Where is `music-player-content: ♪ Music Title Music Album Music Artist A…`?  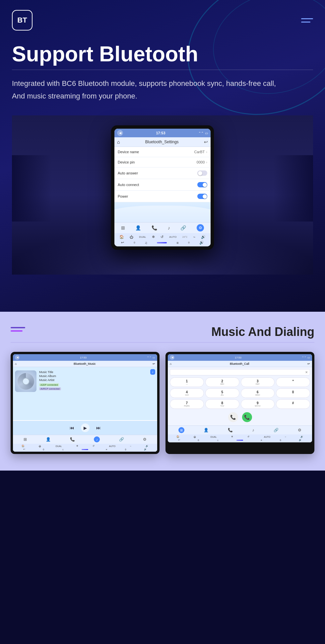
music-player-content: ♪ Music Title Music Album Music Artist A… is located at coordinates (85, 394).